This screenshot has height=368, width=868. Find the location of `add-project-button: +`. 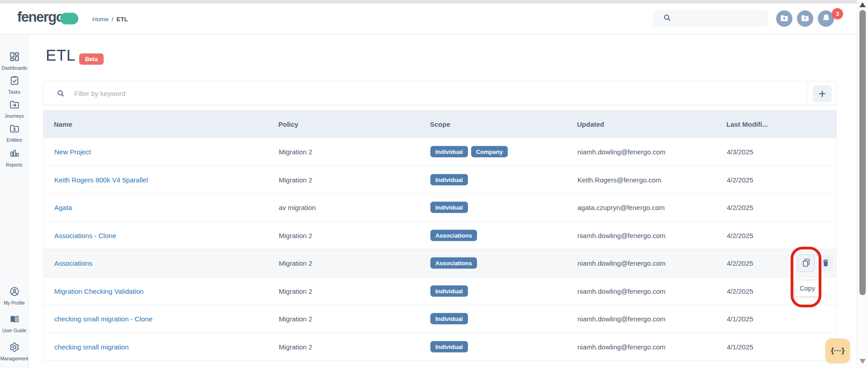

add-project-button: + is located at coordinates (822, 94).